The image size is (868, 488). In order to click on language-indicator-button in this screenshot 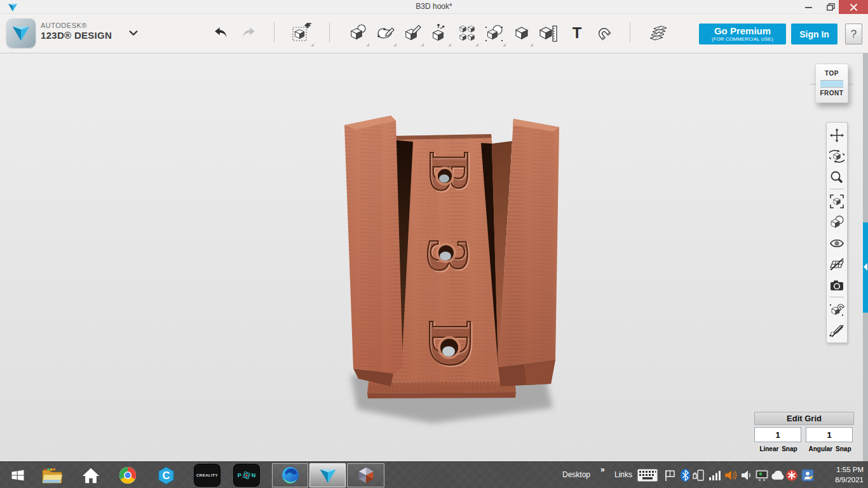, I will do `click(808, 475)`.